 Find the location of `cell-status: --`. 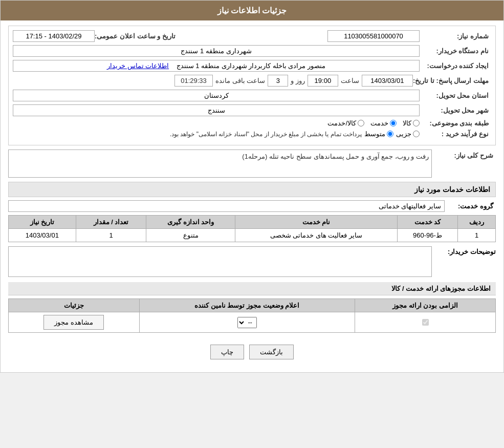

cell-status: -- is located at coordinates (247, 323).